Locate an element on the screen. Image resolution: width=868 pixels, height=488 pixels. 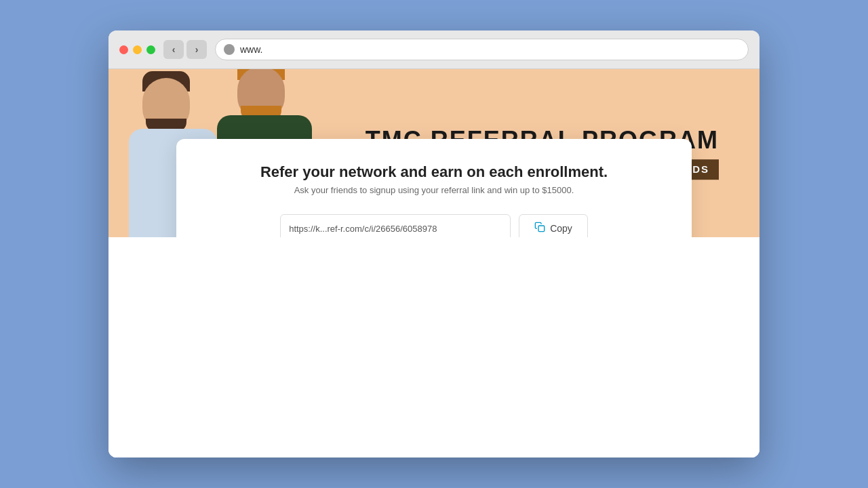
globe-icon is located at coordinates (229, 49).